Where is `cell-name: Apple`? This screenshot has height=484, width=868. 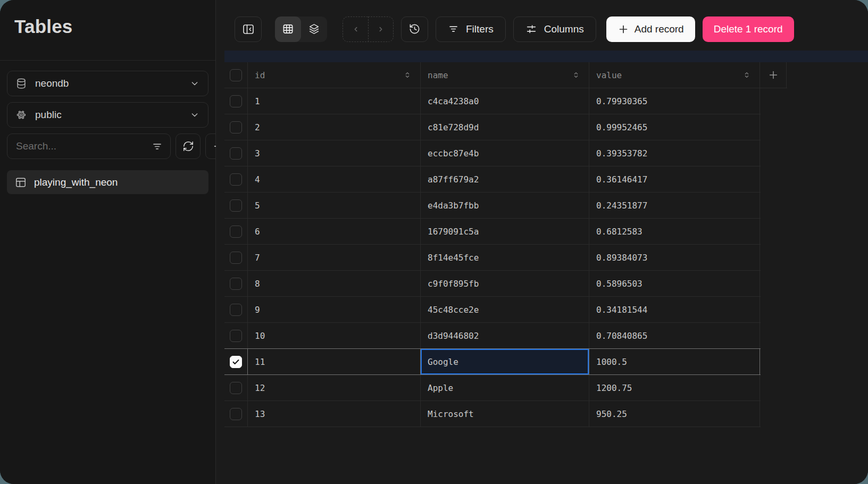
cell-name: Apple is located at coordinates (505, 388).